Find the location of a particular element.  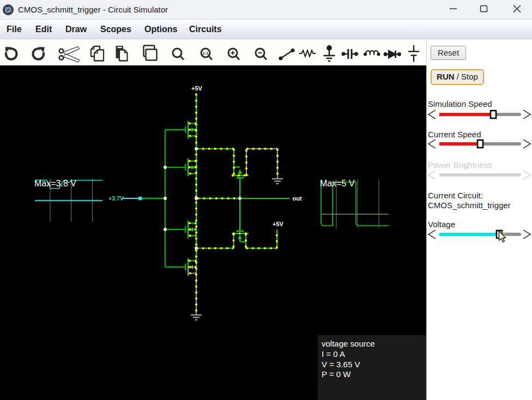

svg-text: +3.7V is located at coordinates (116, 198).